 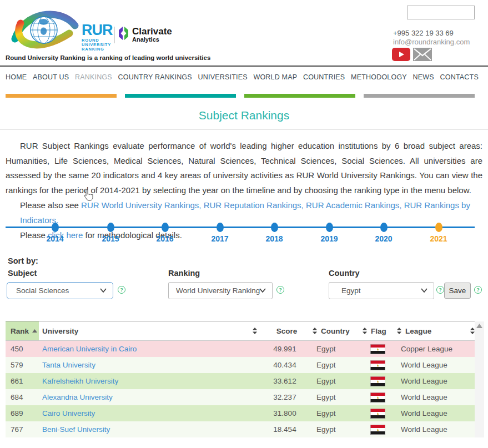 I want to click on link-world-university-rankings: RUR World University Rankings,, so click(x=141, y=205).